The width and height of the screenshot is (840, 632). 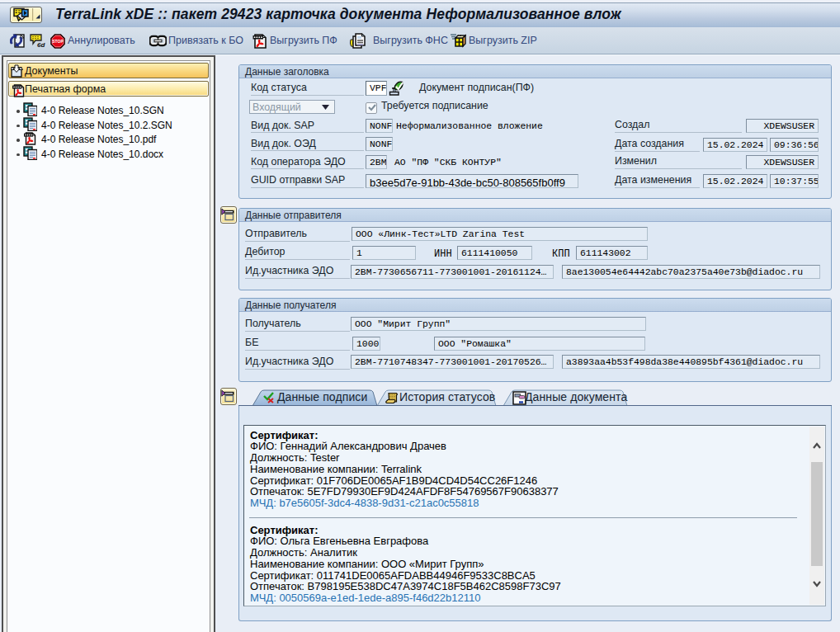 What do you see at coordinates (58, 41) in the screenshot?
I see `svg-text: STOP` at bounding box center [58, 41].